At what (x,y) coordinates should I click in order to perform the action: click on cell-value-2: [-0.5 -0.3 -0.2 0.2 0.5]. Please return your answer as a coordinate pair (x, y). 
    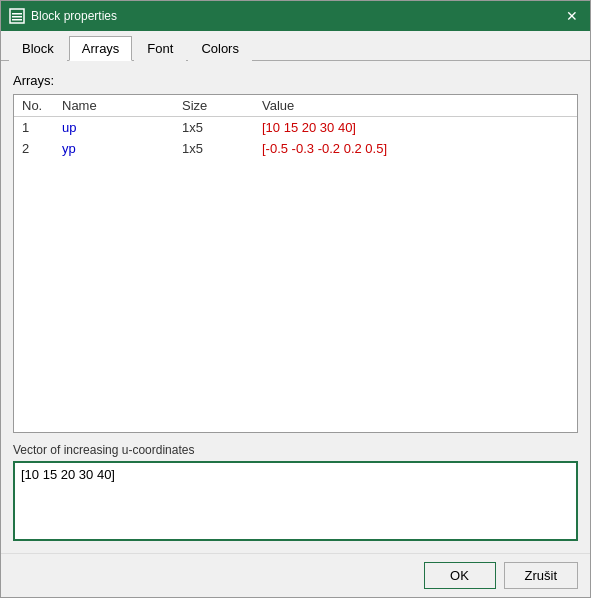
    Looking at the image, I should click on (416, 148).